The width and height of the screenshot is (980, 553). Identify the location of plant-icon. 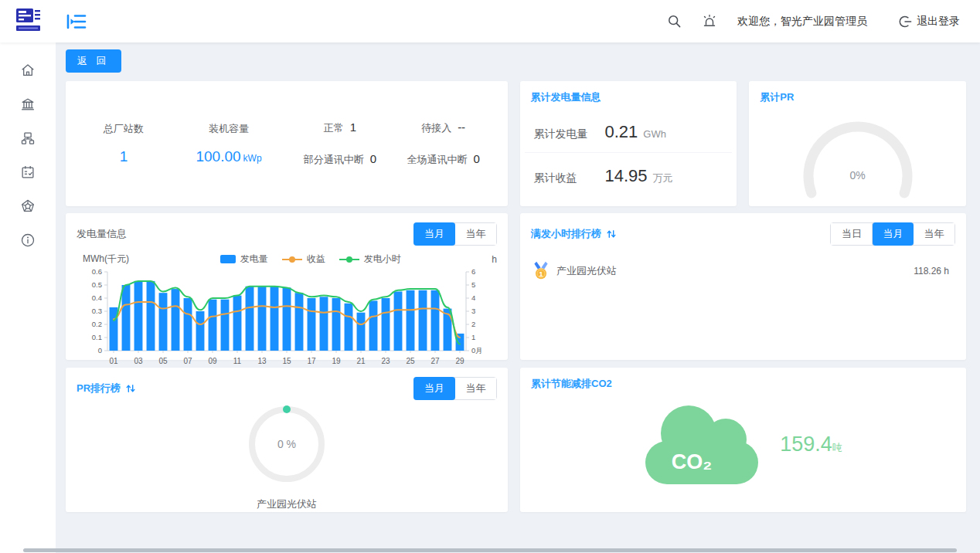
(28, 104).